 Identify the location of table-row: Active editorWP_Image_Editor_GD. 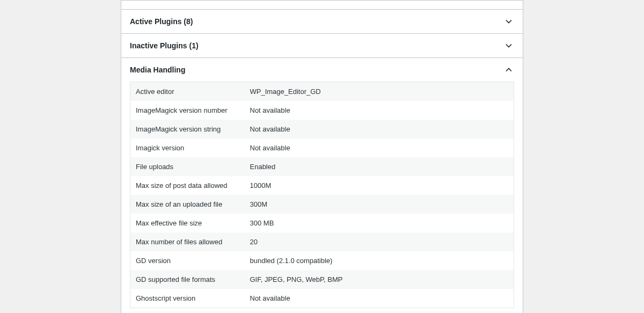
(322, 92).